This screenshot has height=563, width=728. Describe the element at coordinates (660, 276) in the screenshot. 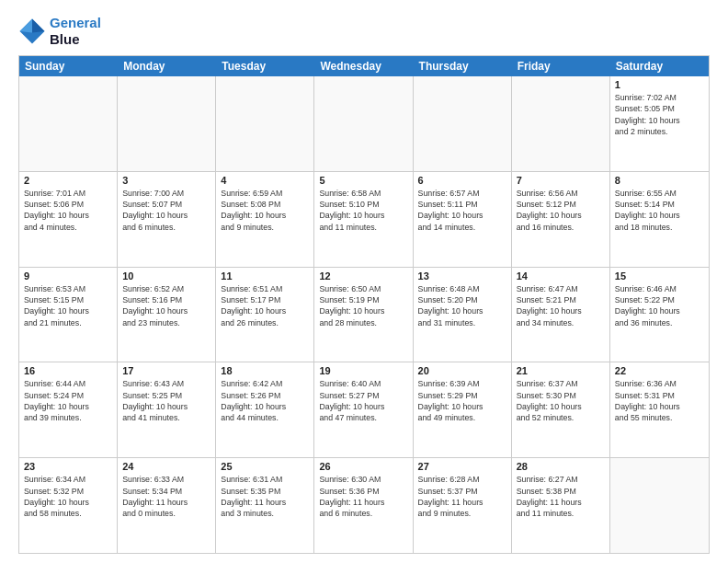

I see `day-number: 15` at that location.